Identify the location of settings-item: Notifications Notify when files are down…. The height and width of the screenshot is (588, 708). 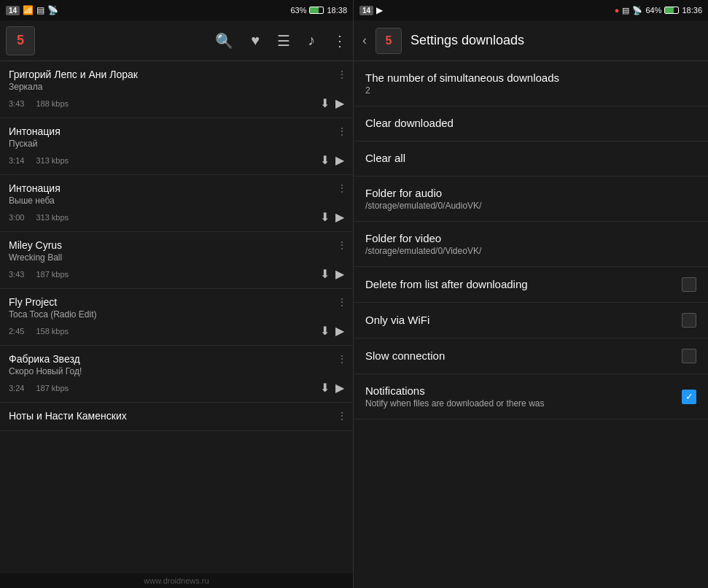
(531, 397).